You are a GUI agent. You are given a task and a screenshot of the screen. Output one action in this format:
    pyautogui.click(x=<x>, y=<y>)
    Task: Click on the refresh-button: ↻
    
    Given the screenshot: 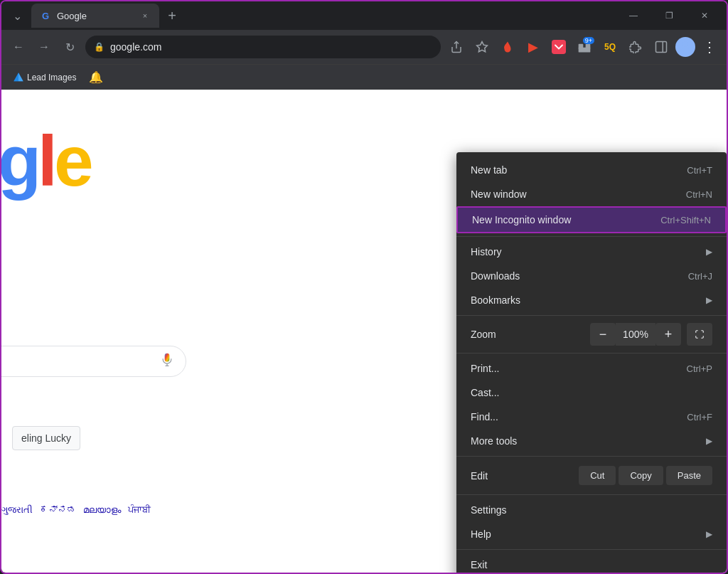 What is the action you would take?
    pyautogui.click(x=70, y=47)
    